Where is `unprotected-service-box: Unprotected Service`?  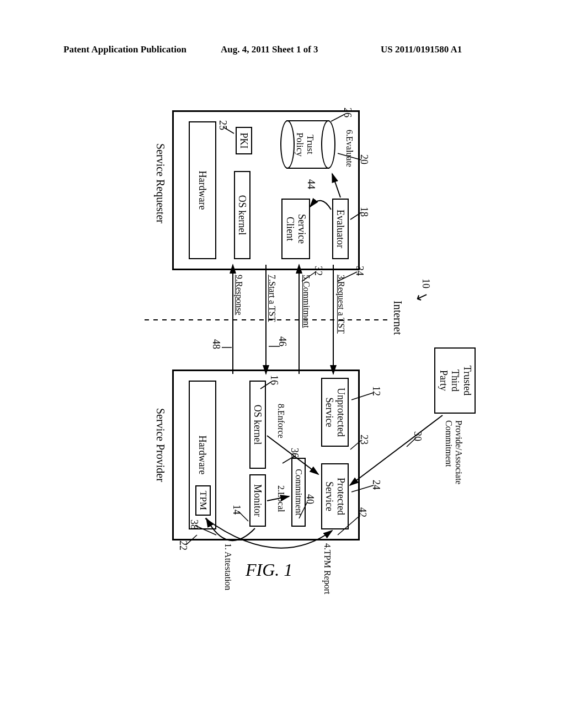 unprotected-service-box: Unprotected Service is located at coordinates (335, 413).